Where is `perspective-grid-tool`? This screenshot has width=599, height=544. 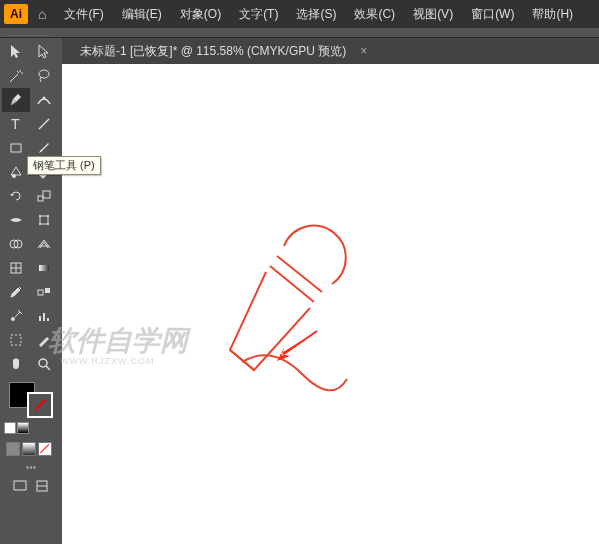
perspective-grid-tool is located at coordinates (44, 244).